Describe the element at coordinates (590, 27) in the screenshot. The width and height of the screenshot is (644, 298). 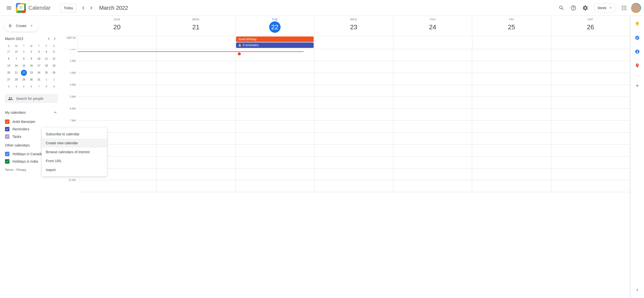
I see `day-number: 26` at that location.